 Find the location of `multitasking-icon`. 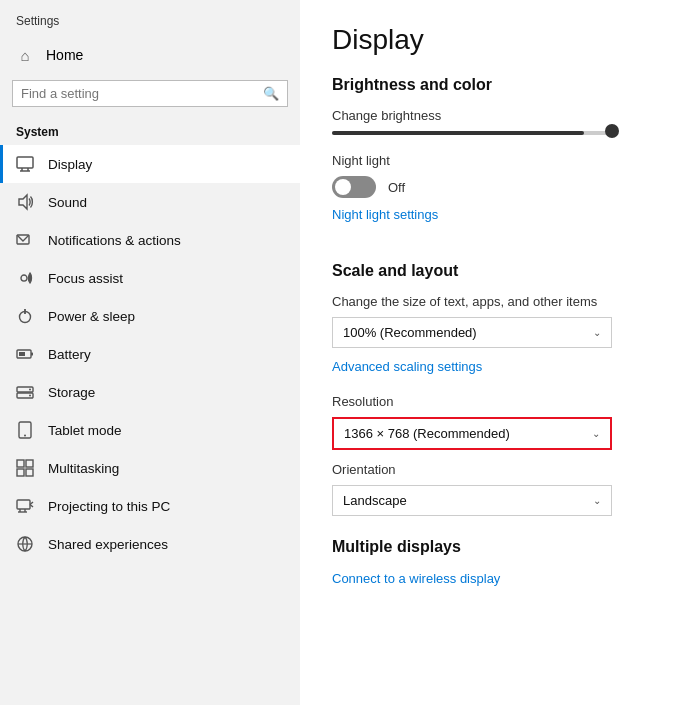

multitasking-icon is located at coordinates (25, 468).